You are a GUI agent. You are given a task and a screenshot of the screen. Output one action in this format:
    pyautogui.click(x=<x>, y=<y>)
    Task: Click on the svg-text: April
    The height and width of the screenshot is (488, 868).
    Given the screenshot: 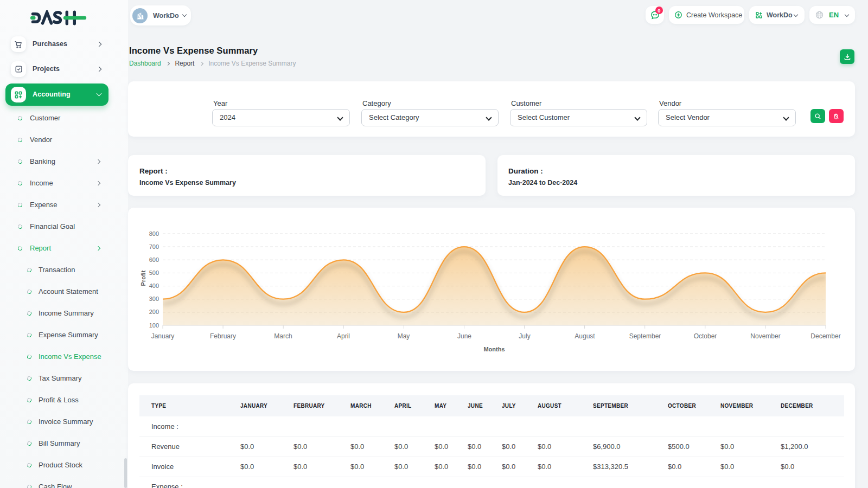 What is the action you would take?
    pyautogui.click(x=343, y=336)
    